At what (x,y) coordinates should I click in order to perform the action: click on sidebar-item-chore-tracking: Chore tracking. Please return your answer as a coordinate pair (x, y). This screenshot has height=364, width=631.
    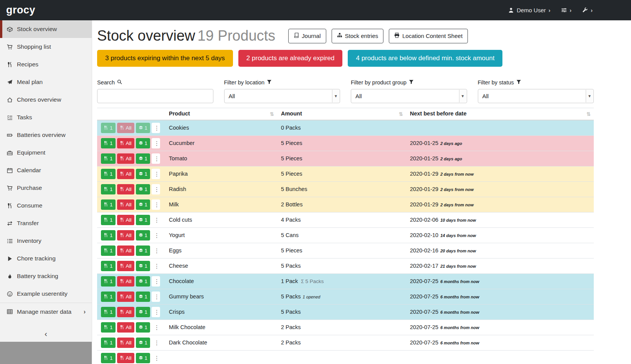
    Looking at the image, I should click on (46, 259).